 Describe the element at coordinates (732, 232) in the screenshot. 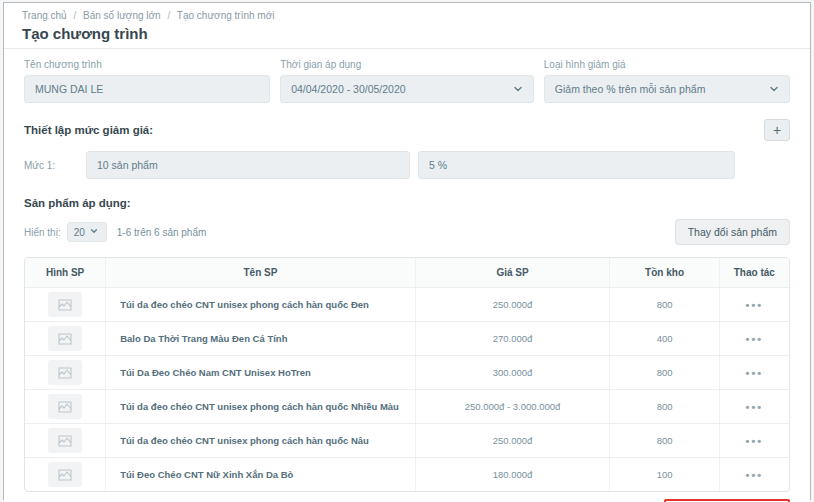

I see `change-products-button: Thay đổi sản phẩm` at that location.